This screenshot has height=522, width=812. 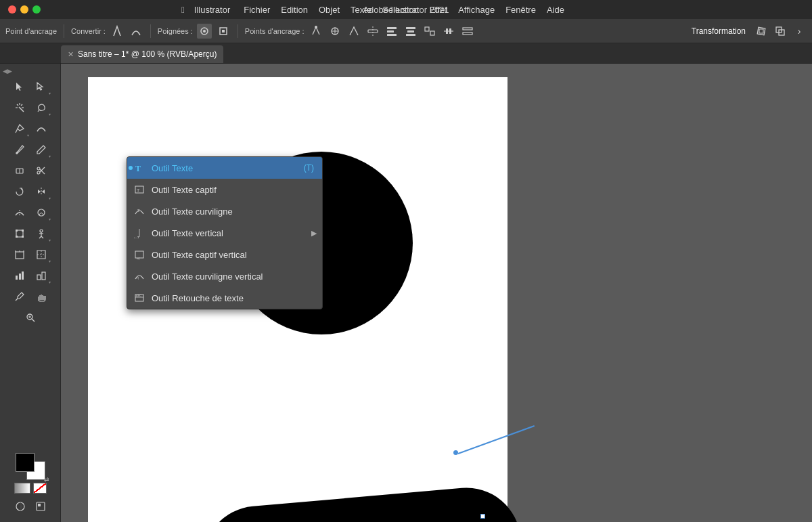 I want to click on minimize-button, so click(x=24, y=9).